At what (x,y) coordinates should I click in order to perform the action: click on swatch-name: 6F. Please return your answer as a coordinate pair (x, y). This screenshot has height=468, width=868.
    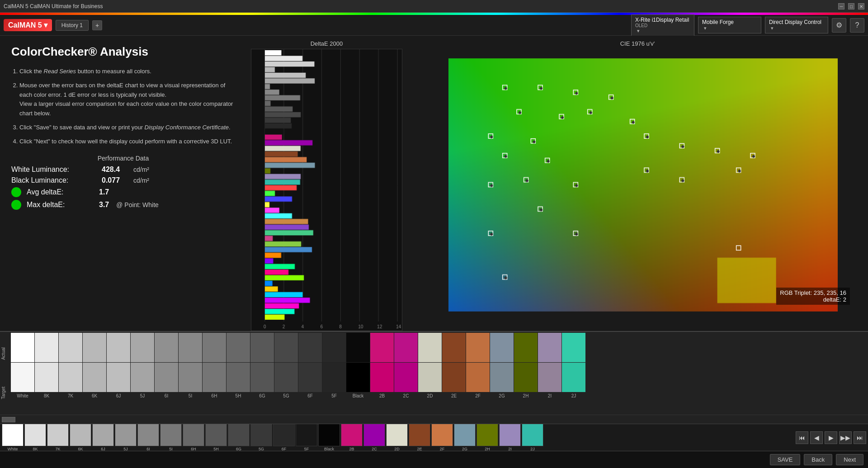
    Looking at the image, I should click on (310, 396).